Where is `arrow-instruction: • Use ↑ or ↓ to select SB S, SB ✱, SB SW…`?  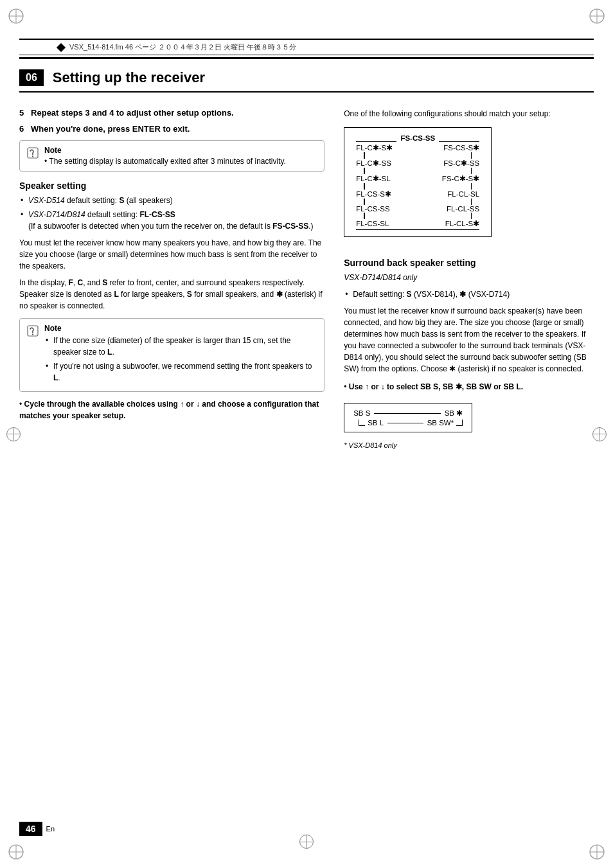 arrow-instruction: • Use ↑ or ↓ to select SB S, SB ✱, SB SW… is located at coordinates (469, 387).